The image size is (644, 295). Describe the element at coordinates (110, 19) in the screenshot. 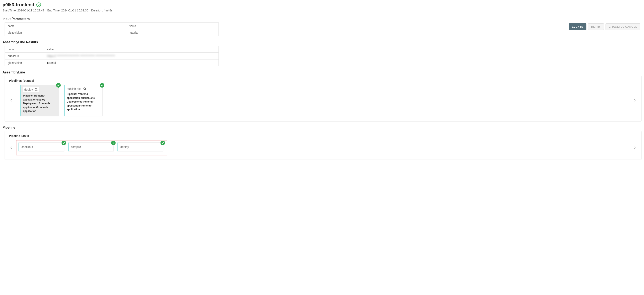

I see `input-parameters-title: Input Parameters` at that location.